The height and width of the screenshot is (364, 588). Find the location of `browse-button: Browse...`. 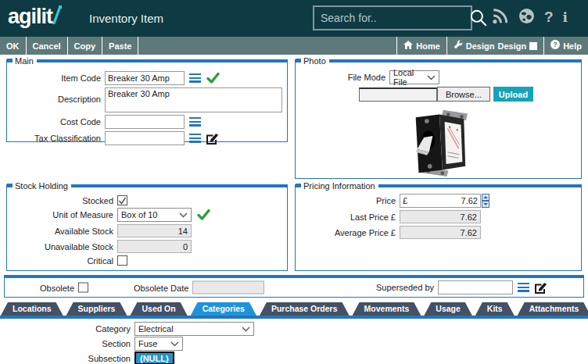

browse-button: Browse... is located at coordinates (464, 94).